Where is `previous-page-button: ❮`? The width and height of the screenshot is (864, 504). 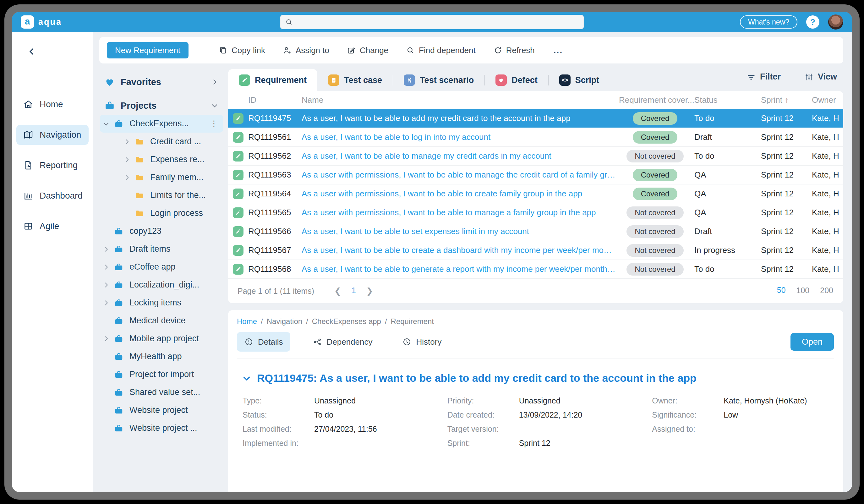
previous-page-button: ❮ is located at coordinates (338, 291).